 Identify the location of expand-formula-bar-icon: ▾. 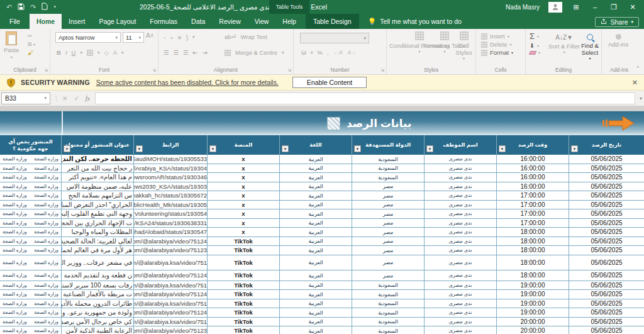
(641, 98).